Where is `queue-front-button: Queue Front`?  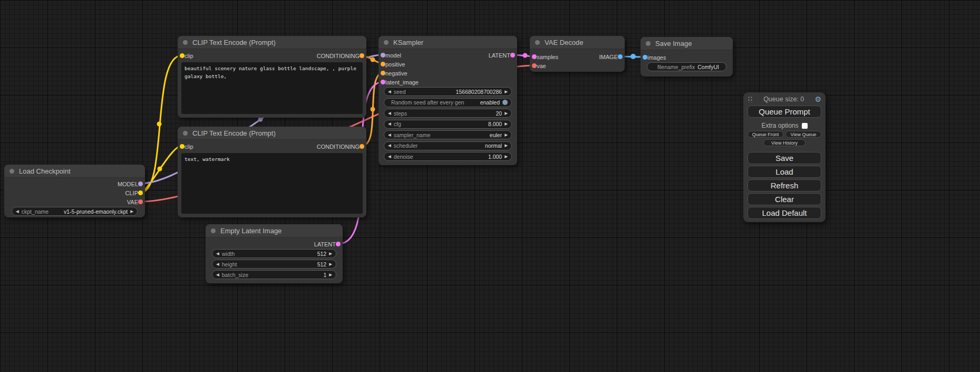 queue-front-button: Queue Front is located at coordinates (765, 134).